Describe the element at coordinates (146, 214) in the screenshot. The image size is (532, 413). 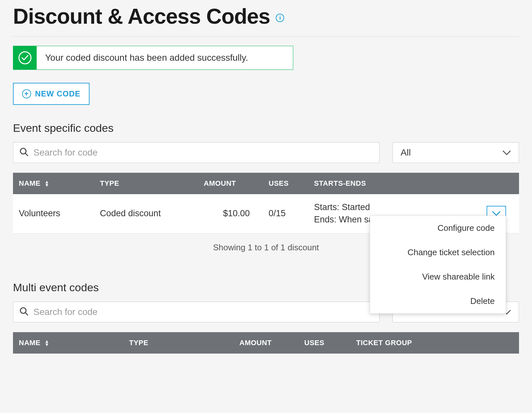
I see `cell-type: Coded discount` at that location.